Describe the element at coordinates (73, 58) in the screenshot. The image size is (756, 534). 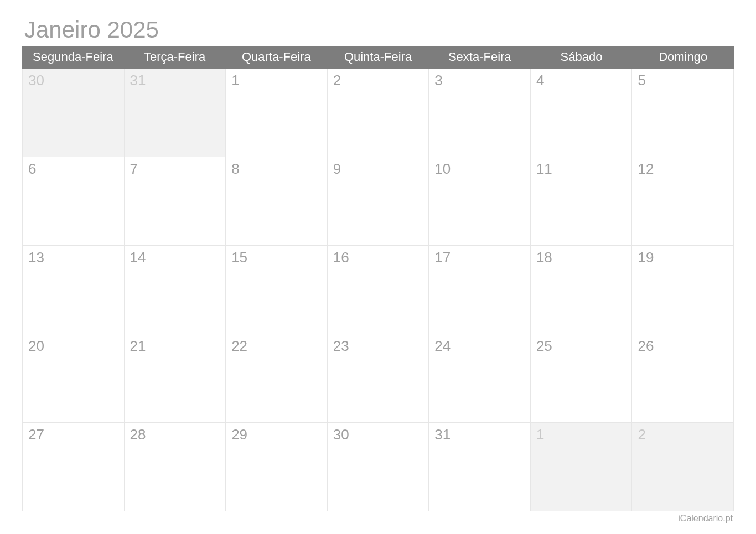
I see `weekday-header: Segunda-Feira` at that location.